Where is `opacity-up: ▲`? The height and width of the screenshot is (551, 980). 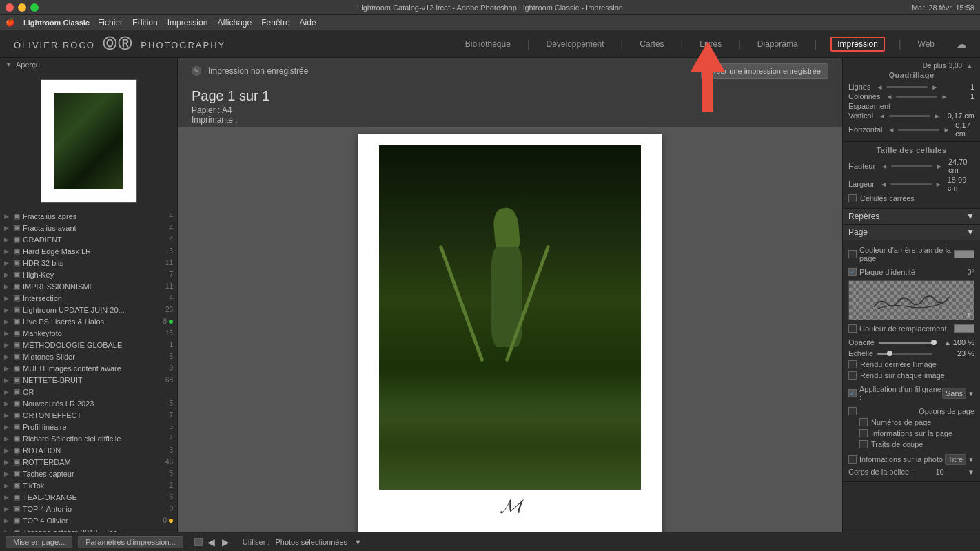 opacity-up: ▲ is located at coordinates (948, 343).